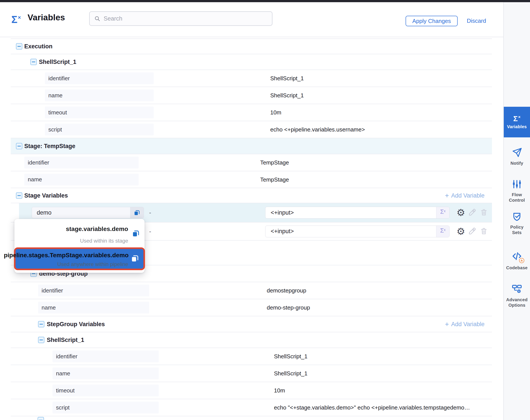  What do you see at coordinates (251, 130) in the screenshot?
I see `table-row: script echo <+pipeline.variables.usernam…` at bounding box center [251, 130].